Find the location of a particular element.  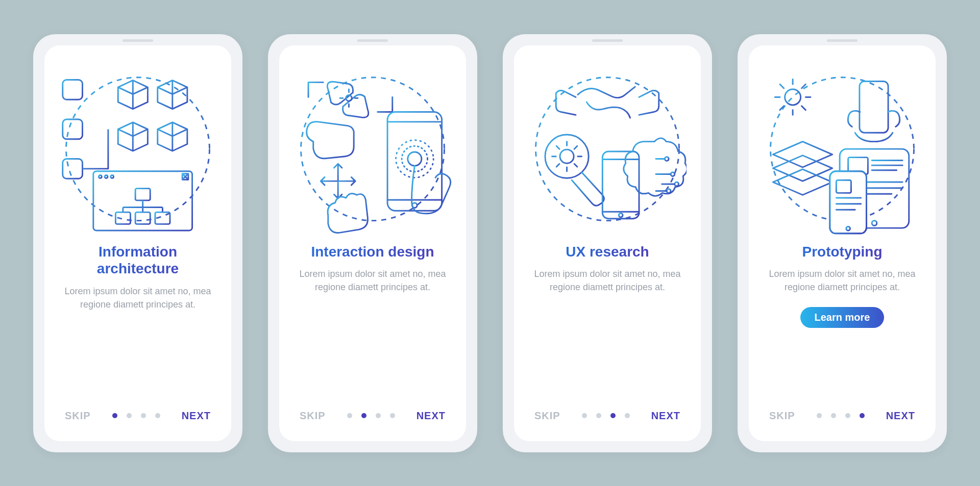

info-arch-icon is located at coordinates (138, 151).